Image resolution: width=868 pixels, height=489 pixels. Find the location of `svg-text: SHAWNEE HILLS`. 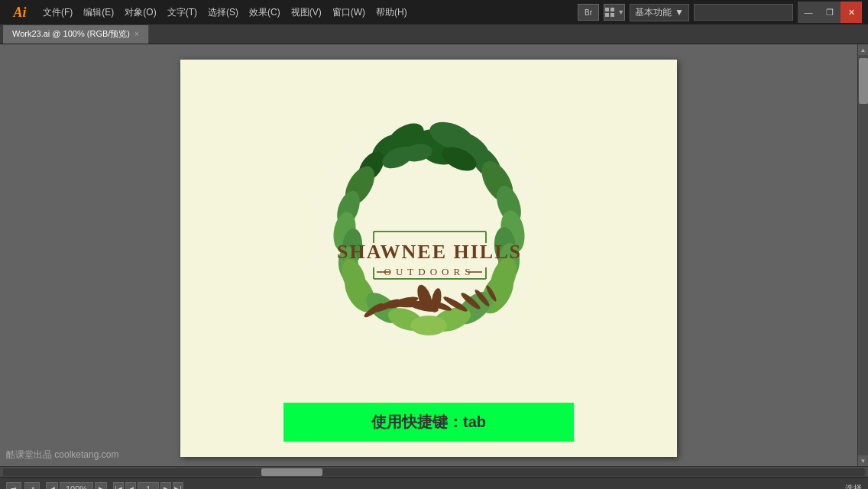

svg-text: SHAWNEE HILLS is located at coordinates (429, 252).